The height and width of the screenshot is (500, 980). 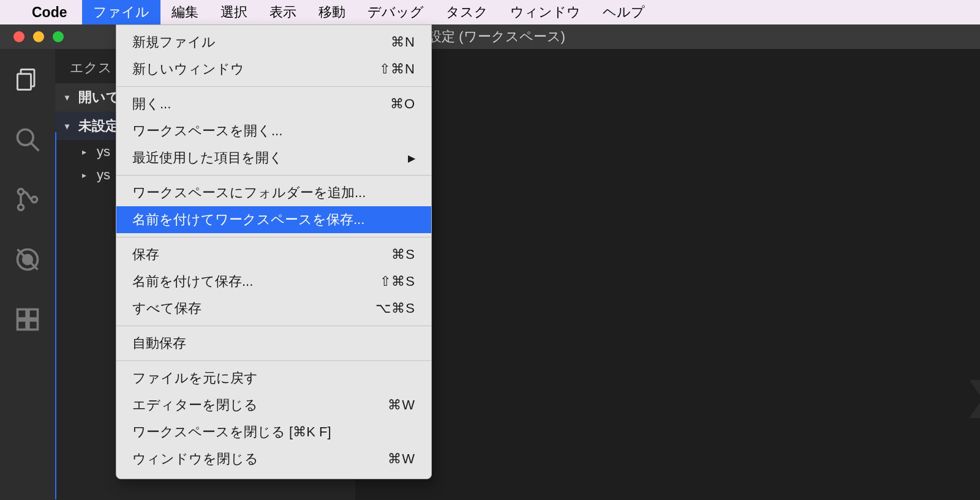 I want to click on scm-icon, so click(x=28, y=201).